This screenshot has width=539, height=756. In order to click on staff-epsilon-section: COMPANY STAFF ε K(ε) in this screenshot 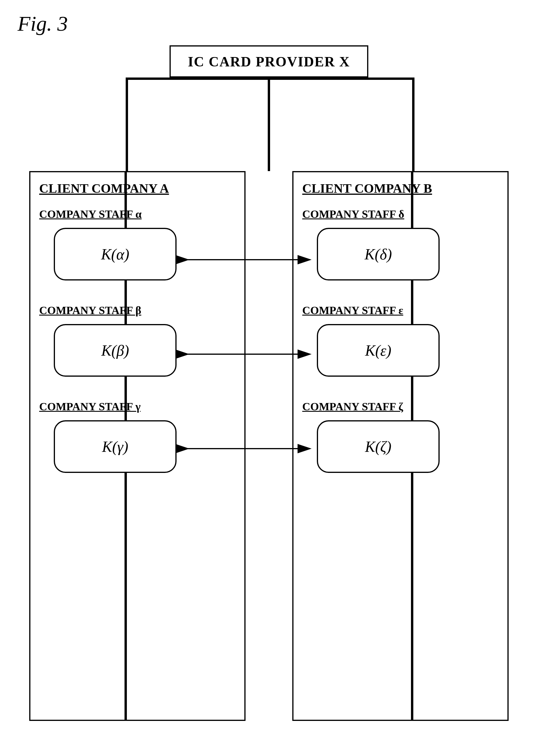, I will do `click(400, 340)`.